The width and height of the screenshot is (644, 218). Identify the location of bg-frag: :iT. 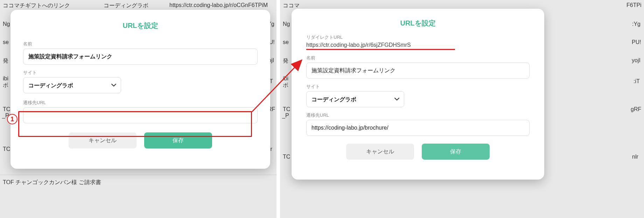
(637, 81).